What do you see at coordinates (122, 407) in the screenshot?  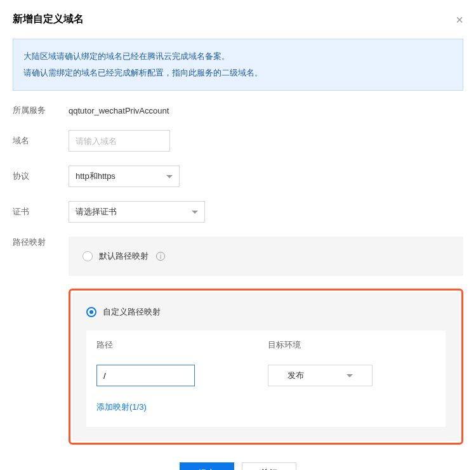 I see `add-mapping-link: 添加映射(1/3)` at bounding box center [122, 407].